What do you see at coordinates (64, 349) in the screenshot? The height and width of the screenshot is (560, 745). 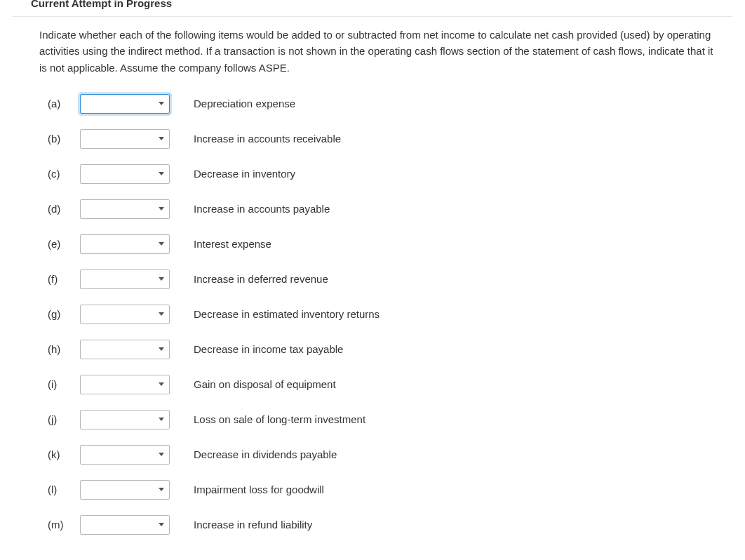 I see `item-label: (h)` at bounding box center [64, 349].